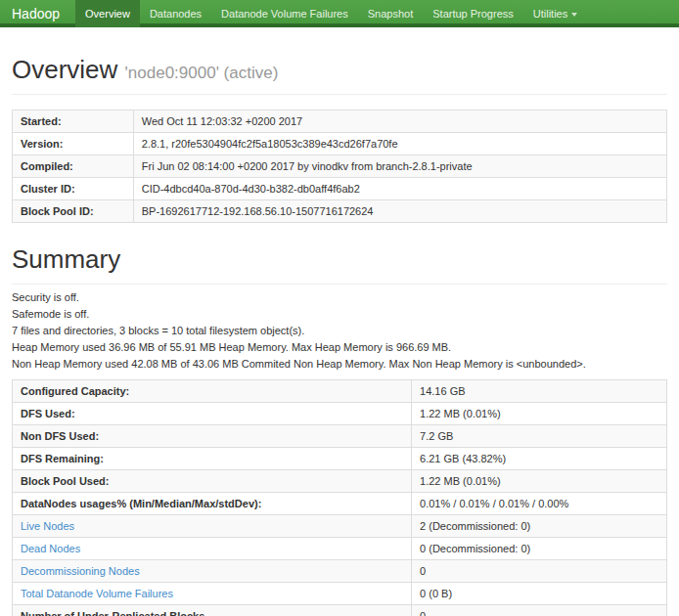  I want to click on table-row: Configured Capacity:14.16 GB, so click(340, 391).